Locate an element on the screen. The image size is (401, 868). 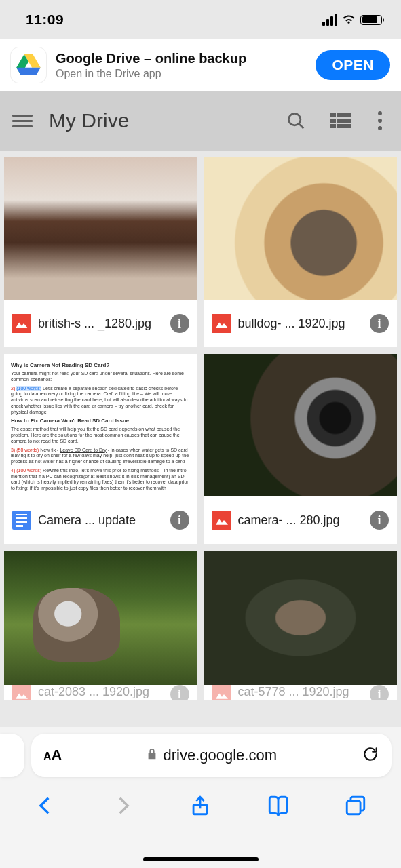
address-bar: AA drive.google.com is located at coordinates (212, 755).